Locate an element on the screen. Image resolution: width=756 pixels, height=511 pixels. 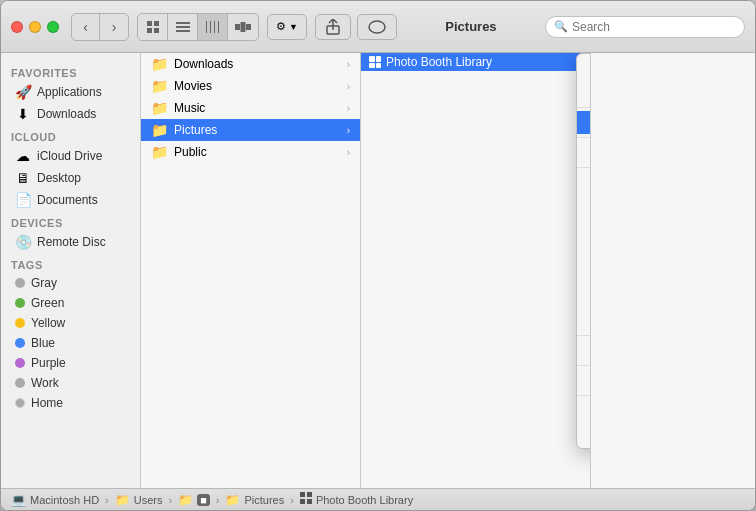
ctx-get-info: Get Info is located at coordinates (584, 182).